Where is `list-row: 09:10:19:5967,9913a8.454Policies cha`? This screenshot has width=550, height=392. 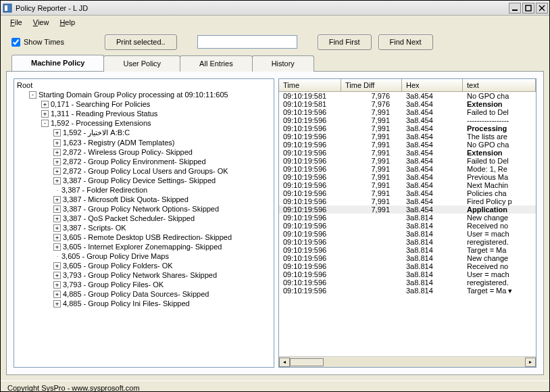 list-row: 09:10:19:5967,9913a8.454Policies cha is located at coordinates (407, 193).